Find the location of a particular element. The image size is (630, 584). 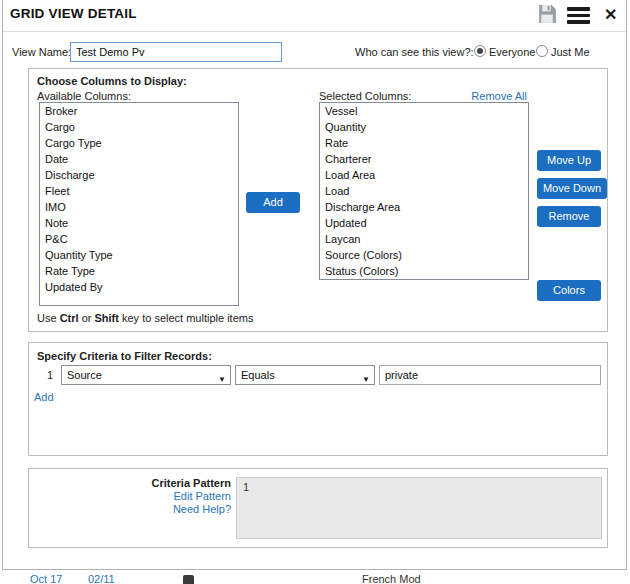

need-help-link: Need Help? is located at coordinates (130, 509).